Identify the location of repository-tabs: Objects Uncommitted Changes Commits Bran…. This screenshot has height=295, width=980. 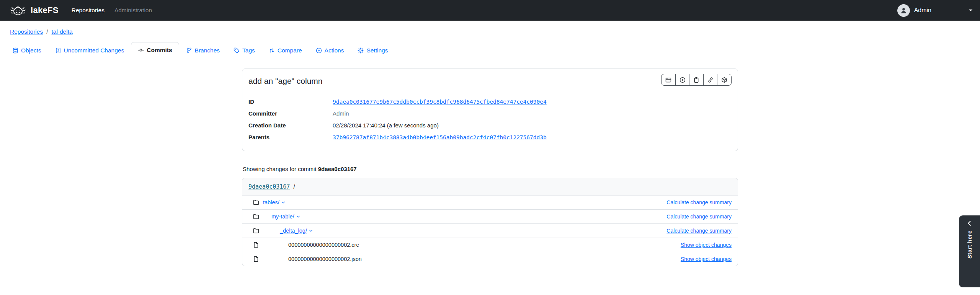
(490, 49).